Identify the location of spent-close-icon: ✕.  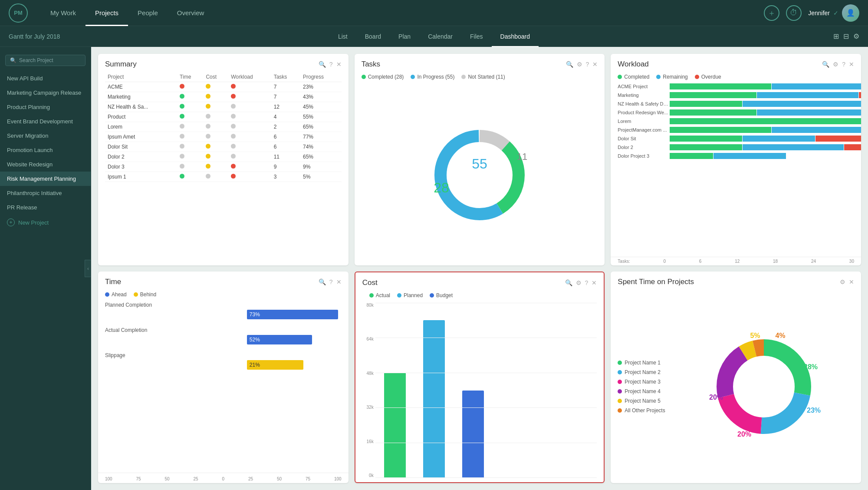
(852, 282).